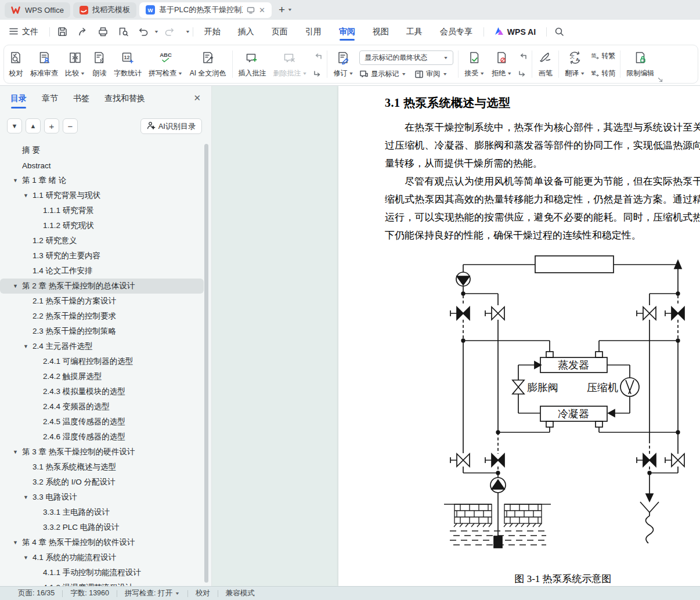  What do you see at coordinates (102, 165) in the screenshot?
I see `toc-item: ▼ Abstract` at bounding box center [102, 165].